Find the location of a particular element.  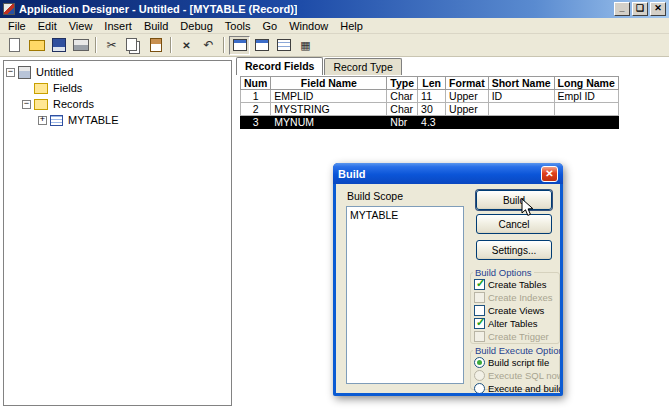

project-icon is located at coordinates (24, 72).